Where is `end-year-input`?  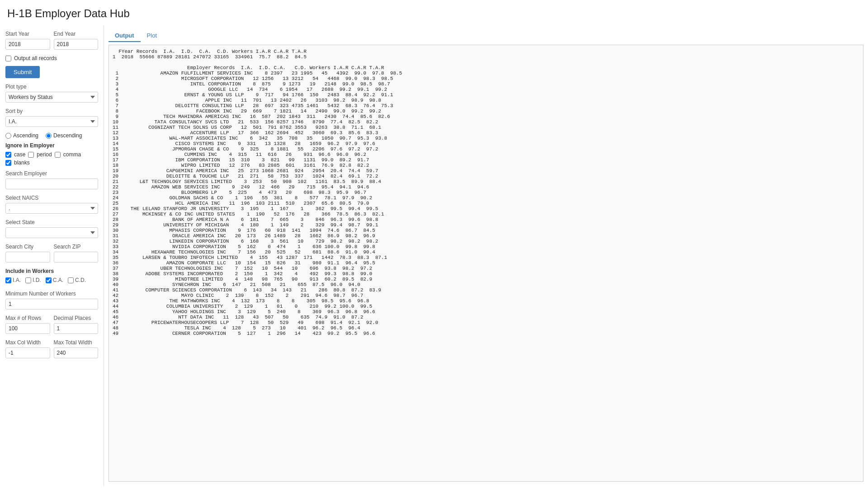 end-year-input is located at coordinates (76, 44).